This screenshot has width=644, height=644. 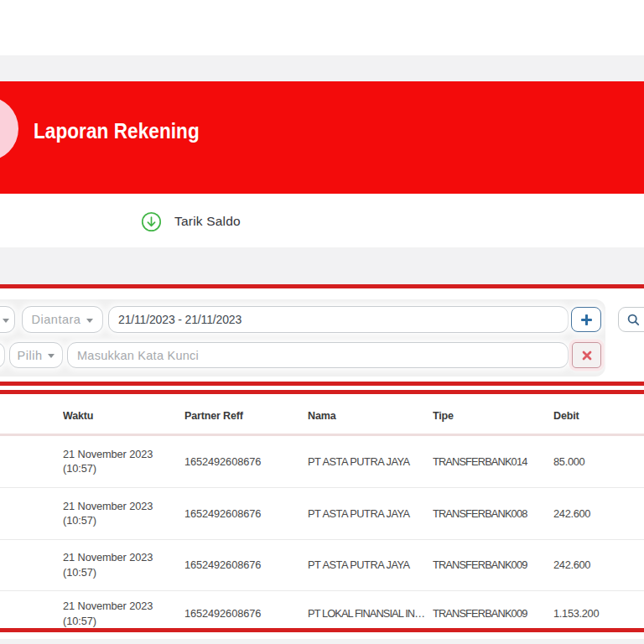 I want to click on plus-icon, so click(x=587, y=320).